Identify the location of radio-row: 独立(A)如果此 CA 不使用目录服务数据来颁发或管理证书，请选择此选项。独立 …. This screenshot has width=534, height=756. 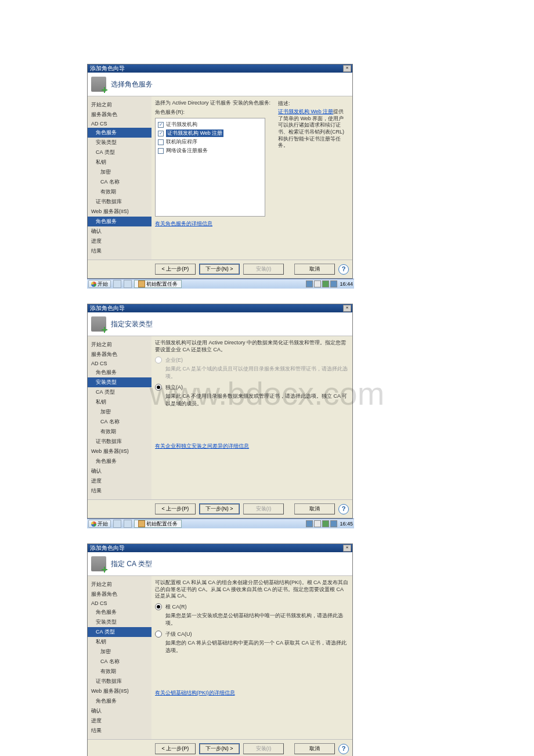
(252, 396).